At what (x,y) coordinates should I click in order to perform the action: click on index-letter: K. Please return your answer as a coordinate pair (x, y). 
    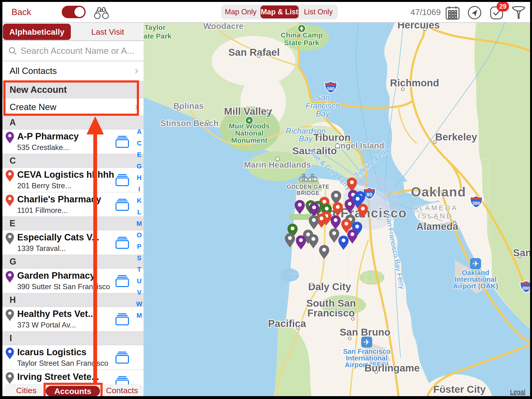
    Looking at the image, I should click on (139, 201).